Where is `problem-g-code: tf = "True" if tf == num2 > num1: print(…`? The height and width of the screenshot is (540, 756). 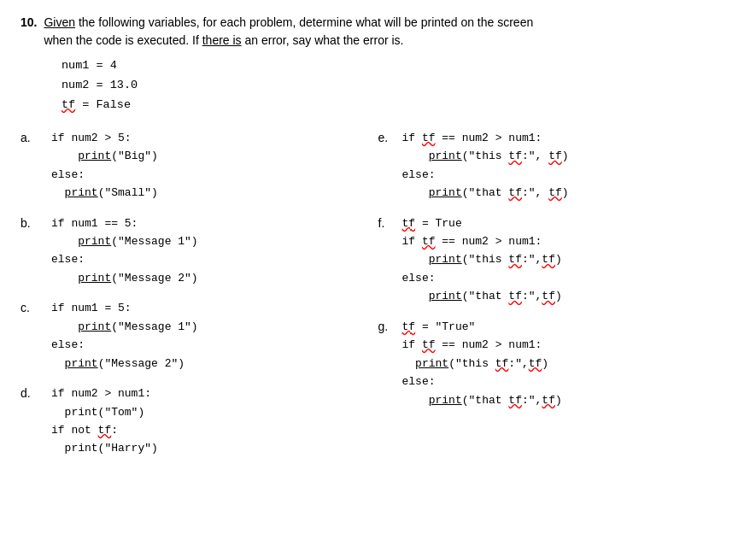
problem-g-code: tf = "True" if tf == num2 > num1: print(… is located at coordinates (569, 364).